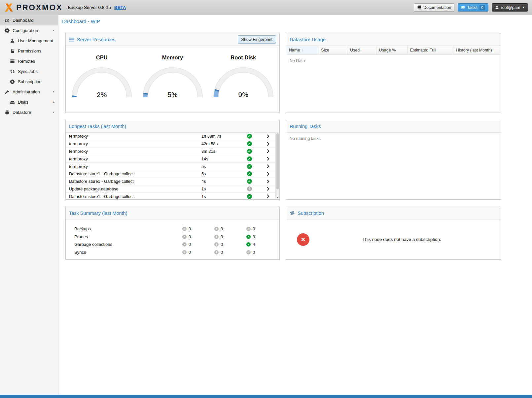 The image size is (532, 398). I want to click on task-row: termproxy42m 58s✓, so click(170, 144).